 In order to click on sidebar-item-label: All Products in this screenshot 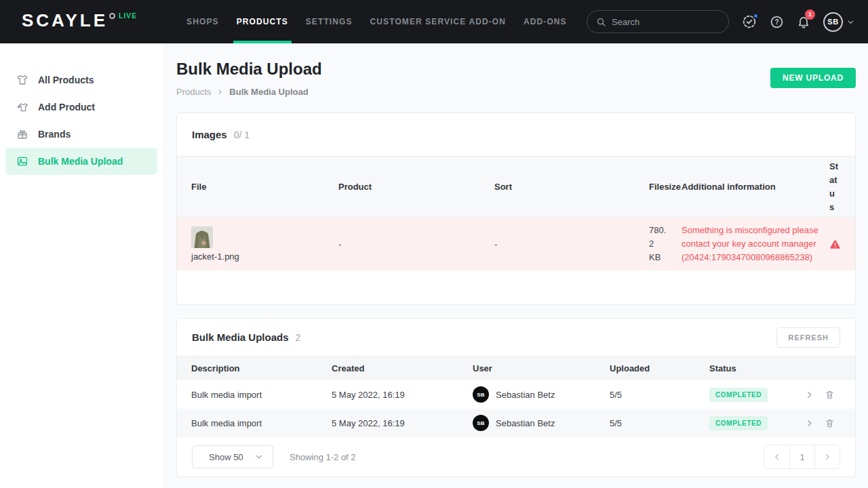, I will do `click(66, 80)`.